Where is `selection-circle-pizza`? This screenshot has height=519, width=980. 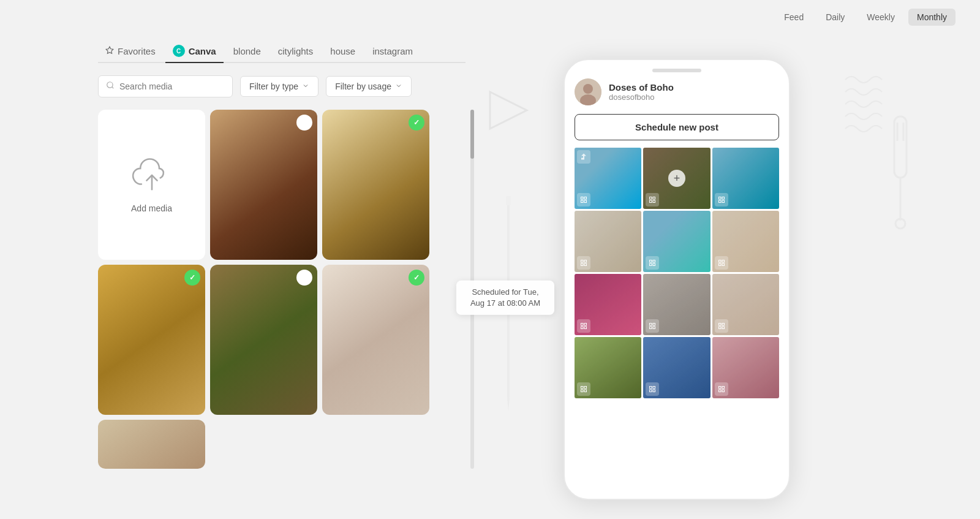 selection-circle-pizza is located at coordinates (417, 123).